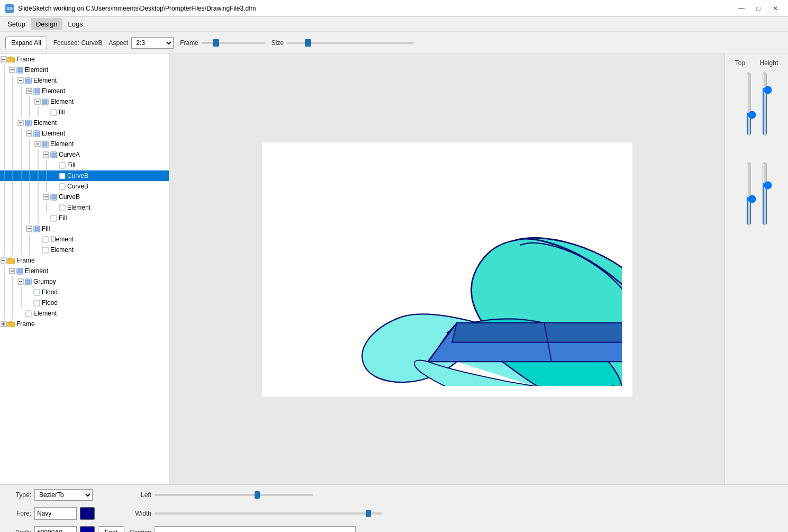 Image resolution: width=788 pixels, height=532 pixels. What do you see at coordinates (85, 303) in the screenshot?
I see `tree-node-24: Flood` at bounding box center [85, 303].